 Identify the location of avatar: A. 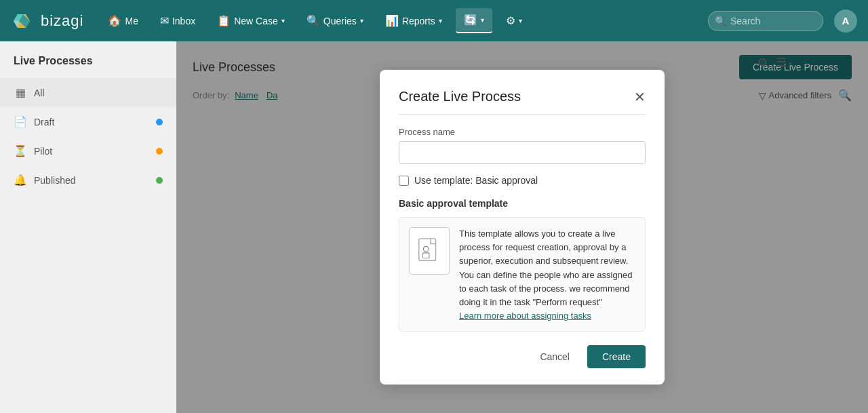
(846, 21).